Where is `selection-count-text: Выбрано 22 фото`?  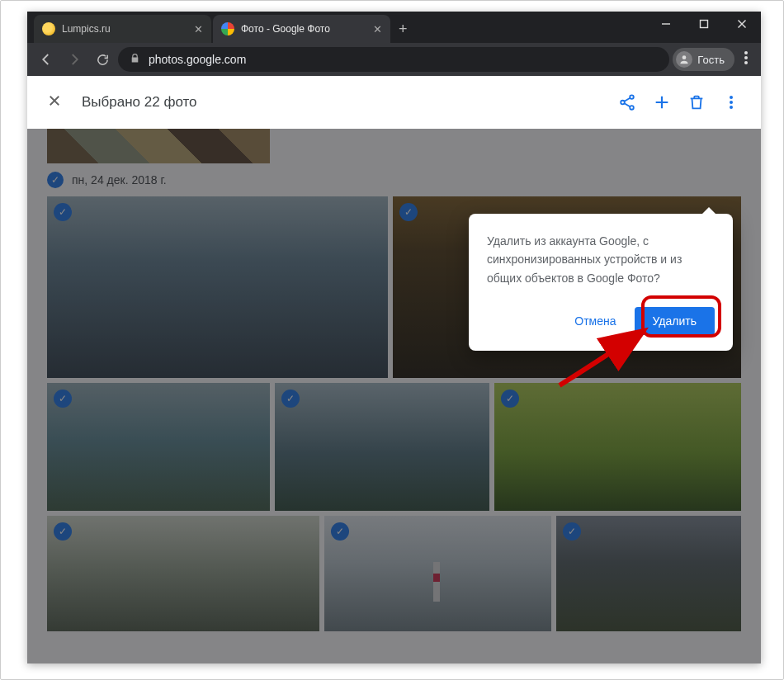 selection-count-text: Выбрано 22 фото is located at coordinates (139, 102).